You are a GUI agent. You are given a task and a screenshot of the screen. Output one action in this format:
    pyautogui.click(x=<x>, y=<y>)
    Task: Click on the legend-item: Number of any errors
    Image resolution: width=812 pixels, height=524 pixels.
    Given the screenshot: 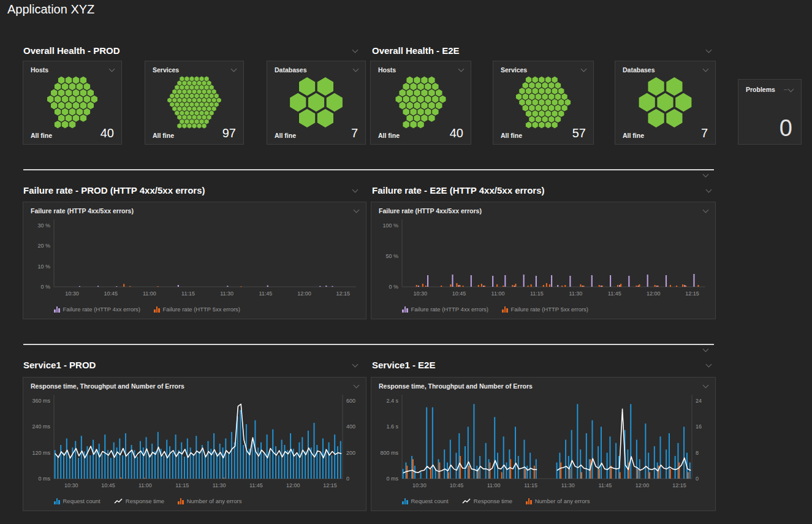 What is the action you would take?
    pyautogui.click(x=210, y=501)
    